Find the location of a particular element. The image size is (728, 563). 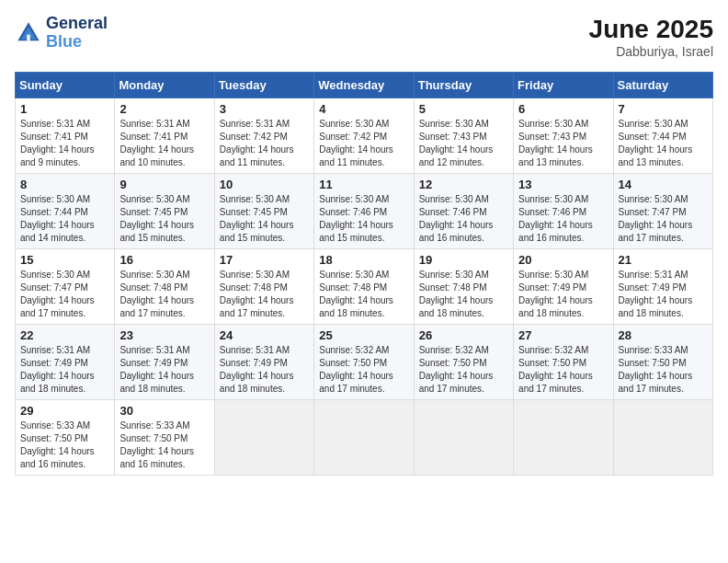

day-number: 17 is located at coordinates (265, 259).